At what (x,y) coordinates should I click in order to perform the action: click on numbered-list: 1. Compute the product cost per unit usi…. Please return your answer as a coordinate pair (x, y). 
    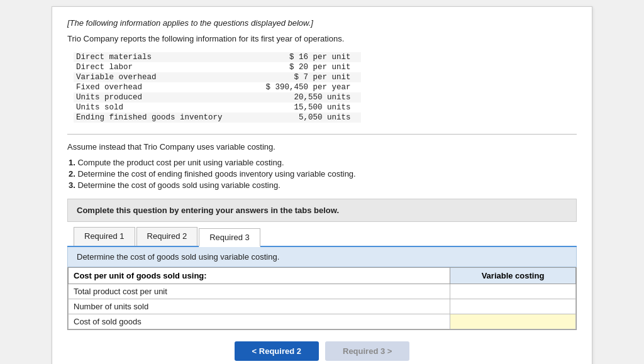
    Looking at the image, I should click on (323, 174).